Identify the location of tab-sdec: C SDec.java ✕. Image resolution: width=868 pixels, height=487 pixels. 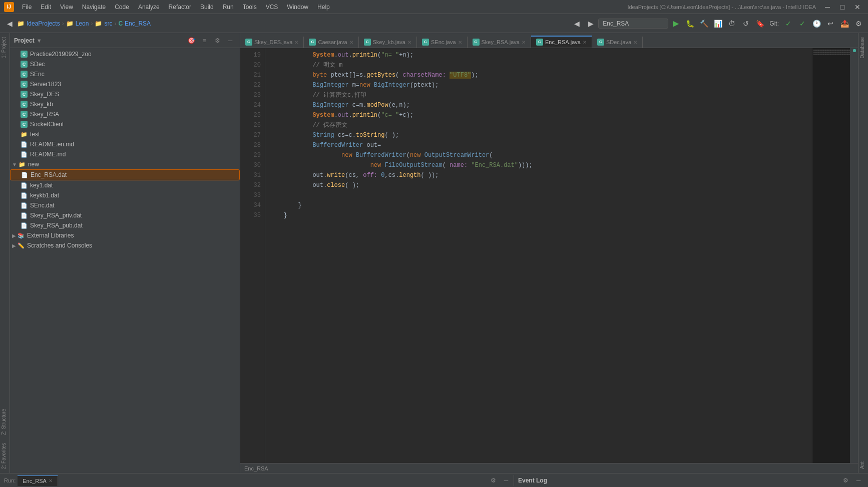
(618, 42).